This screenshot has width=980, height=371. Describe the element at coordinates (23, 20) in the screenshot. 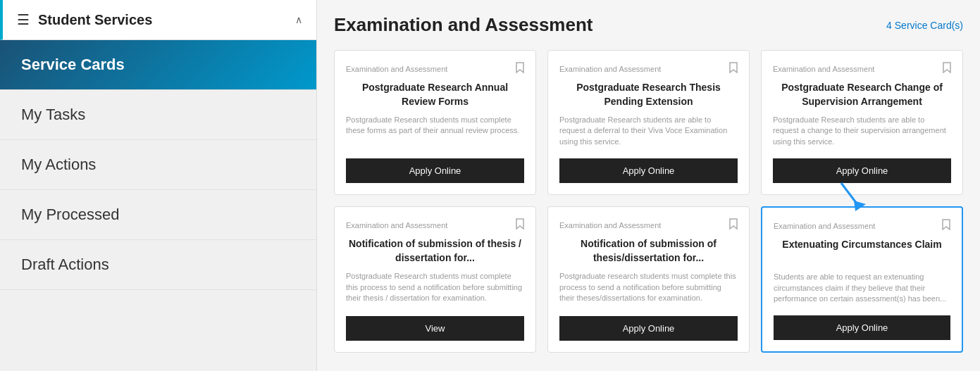

I see `menu-icon: ☰` at that location.